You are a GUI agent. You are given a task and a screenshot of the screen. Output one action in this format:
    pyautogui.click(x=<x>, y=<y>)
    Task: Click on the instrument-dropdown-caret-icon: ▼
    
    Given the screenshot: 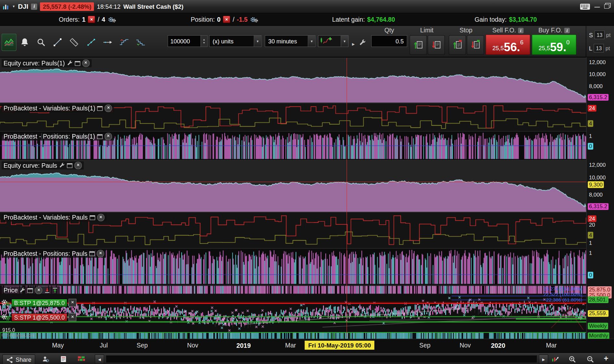 What is the action you would take?
    pyautogui.click(x=14, y=6)
    